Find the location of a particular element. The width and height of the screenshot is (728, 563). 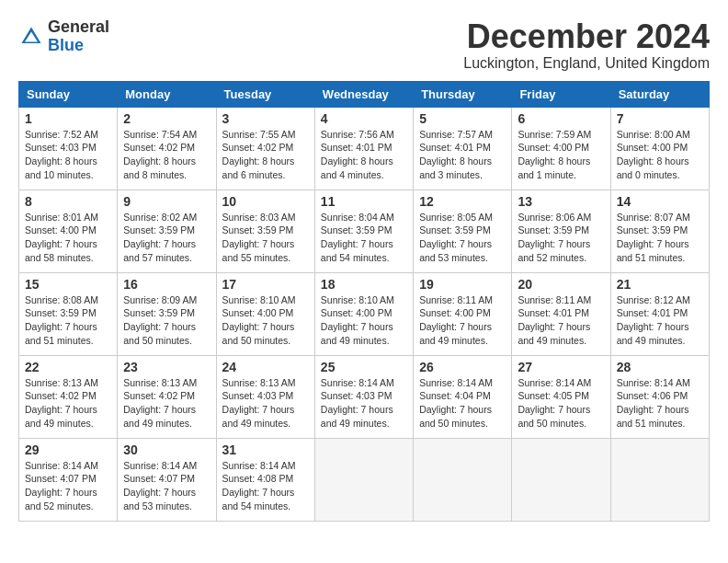

month-year-title: December 2024 is located at coordinates (586, 37).